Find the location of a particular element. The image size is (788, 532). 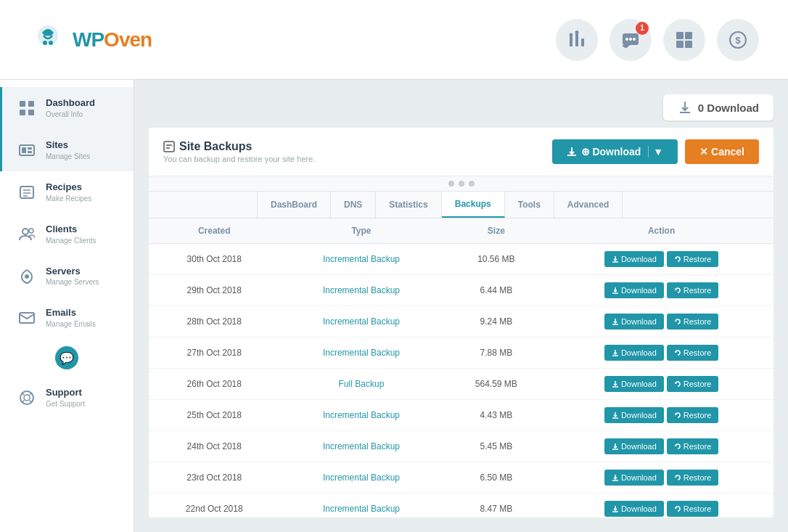

sidebar-item-clients: Clients Manage Clients is located at coordinates (67, 234).